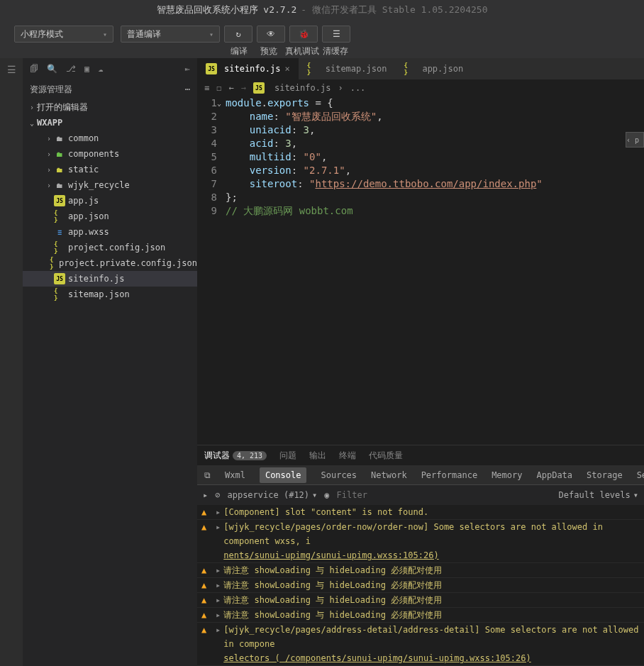 The height and width of the screenshot is (666, 644). Describe the element at coordinates (87, 69) in the screenshot. I see `cube-icon: ▣` at that location.